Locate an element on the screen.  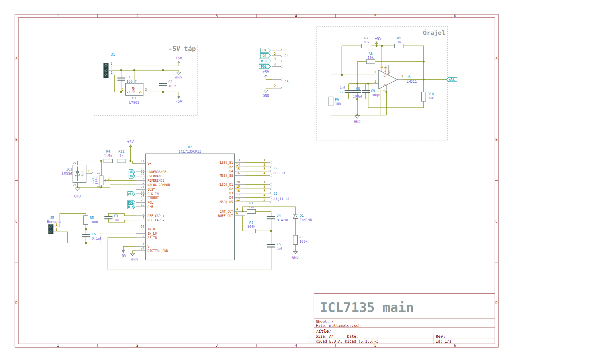
u2-lnum: 25 is located at coordinates (143, 204).